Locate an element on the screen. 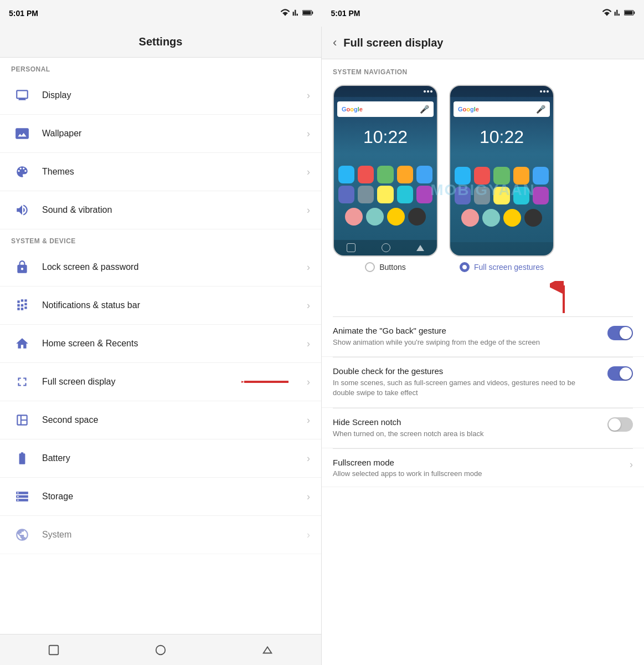 This screenshot has width=644, height=665. settings-item-sound: Sound & vibration › is located at coordinates (161, 211).